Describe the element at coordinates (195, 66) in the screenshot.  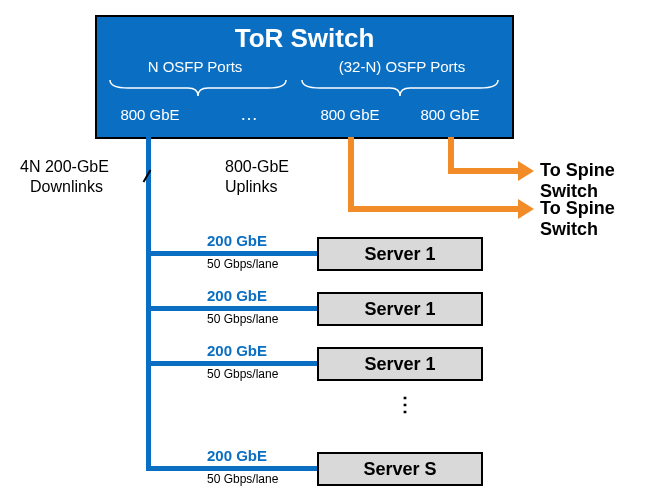
I see `left-port-group-label: N OSFP Ports` at that location.